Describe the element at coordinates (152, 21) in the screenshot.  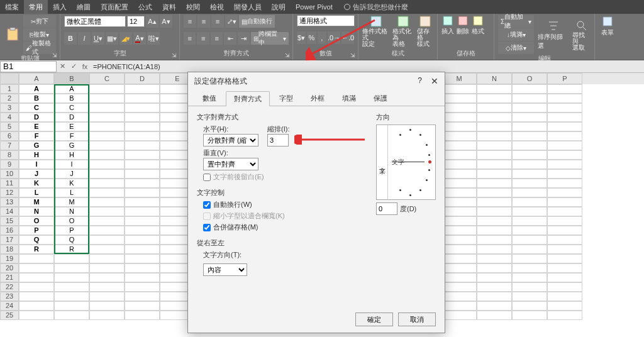
I see `increase-font: A▴` at that location.